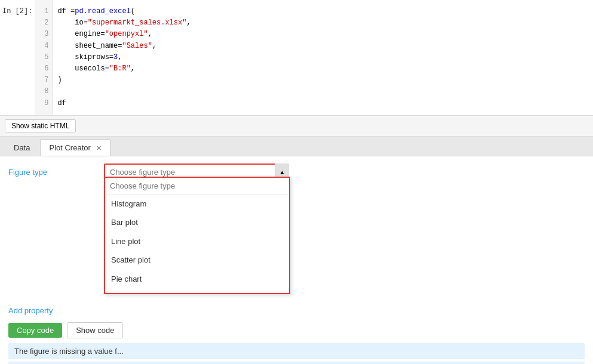  I want to click on figure-type-dropdown: Histogram Bar plot Line plot Scatter plo…, so click(197, 235).